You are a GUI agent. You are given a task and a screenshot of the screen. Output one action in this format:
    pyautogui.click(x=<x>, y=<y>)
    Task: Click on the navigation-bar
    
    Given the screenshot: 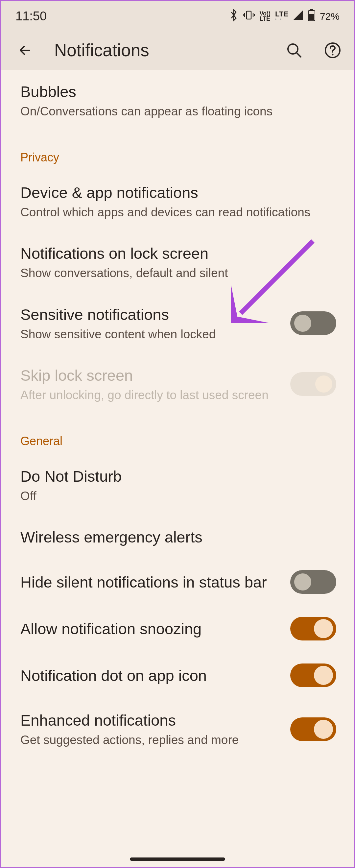 What is the action you would take?
    pyautogui.click(x=178, y=859)
    